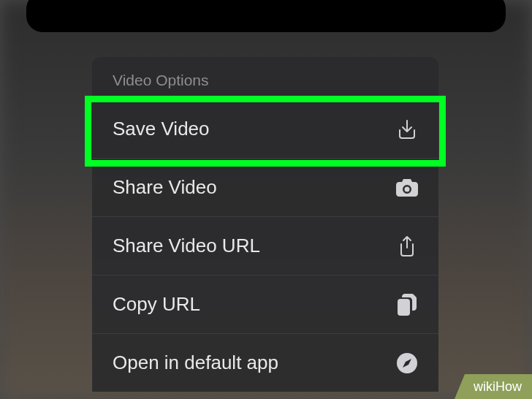  I want to click on download-icon, so click(407, 129).